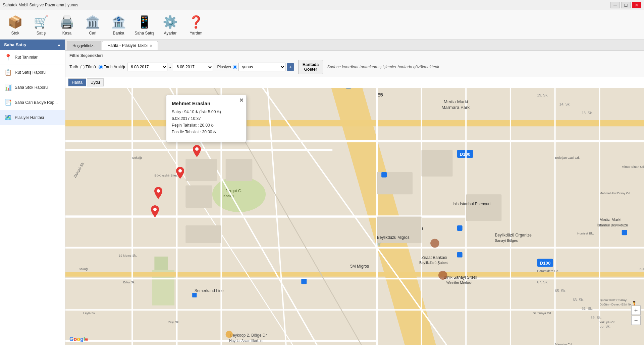 The image size is (644, 345). I want to click on radio-all-input, so click(83, 67).